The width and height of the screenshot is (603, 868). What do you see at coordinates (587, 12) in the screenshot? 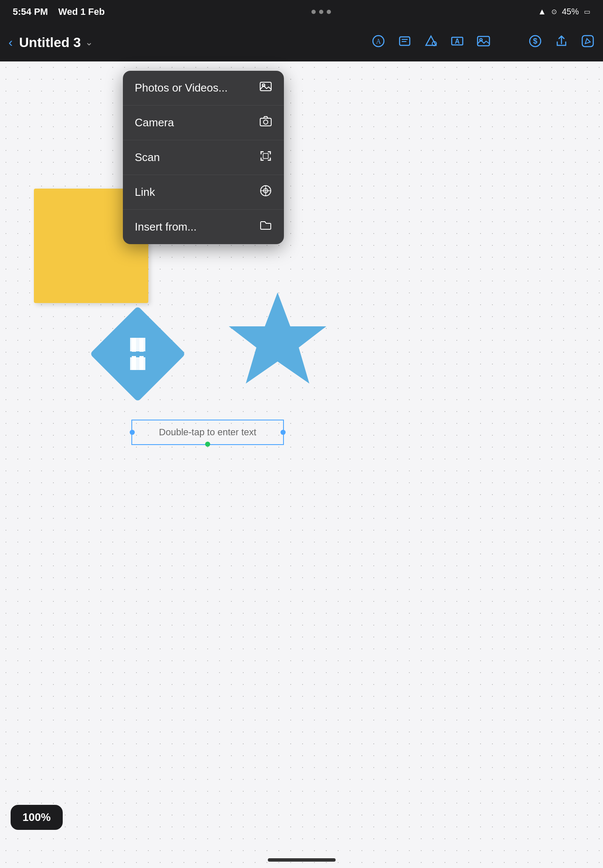
I see `battery-icon: ▭` at bounding box center [587, 12].